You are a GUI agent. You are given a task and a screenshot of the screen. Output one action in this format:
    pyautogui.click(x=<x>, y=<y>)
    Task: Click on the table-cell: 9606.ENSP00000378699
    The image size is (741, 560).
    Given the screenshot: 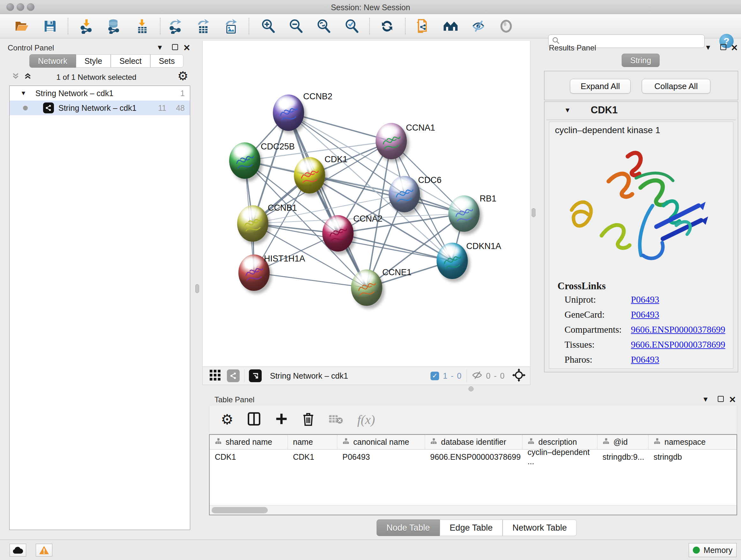 What is the action you would take?
    pyautogui.click(x=474, y=457)
    